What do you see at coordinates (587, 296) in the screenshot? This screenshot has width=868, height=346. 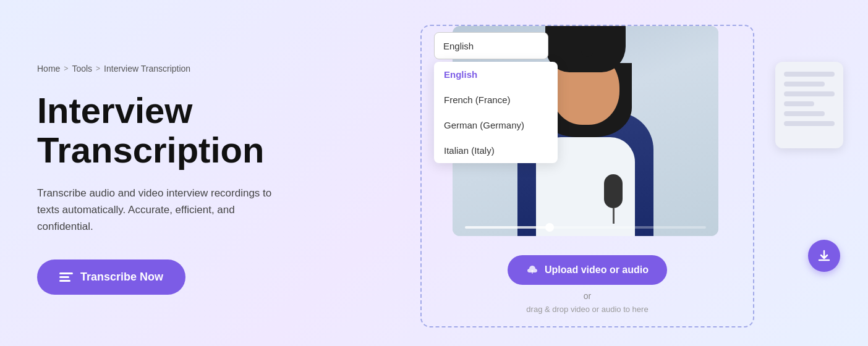 I see `upload-or-text: or` at bounding box center [587, 296].